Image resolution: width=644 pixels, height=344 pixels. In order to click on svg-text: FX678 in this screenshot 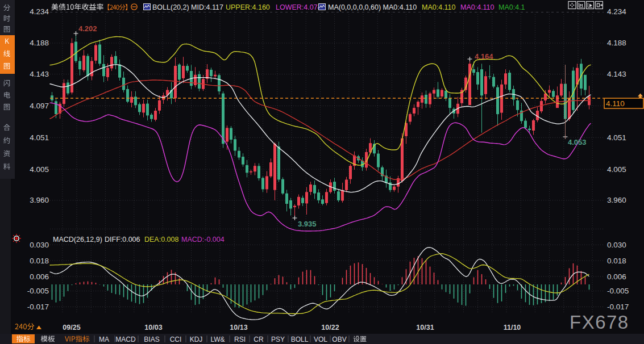, I will do `click(599, 322)`.